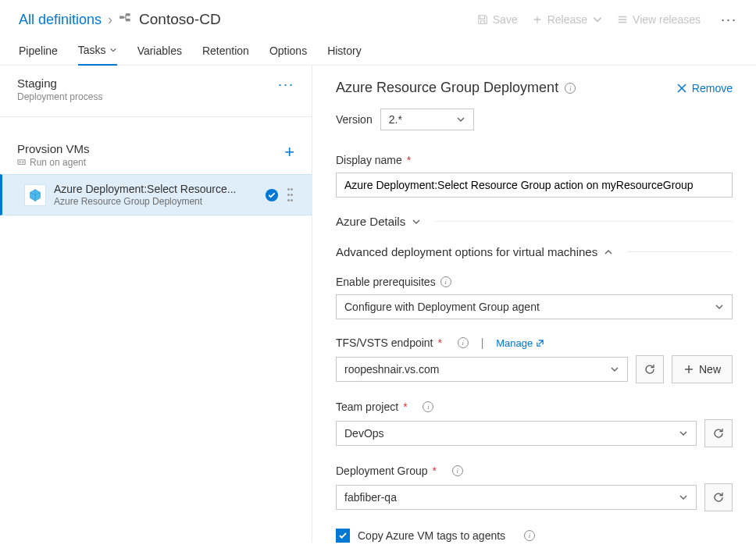  I want to click on tab-history: History, so click(344, 52).